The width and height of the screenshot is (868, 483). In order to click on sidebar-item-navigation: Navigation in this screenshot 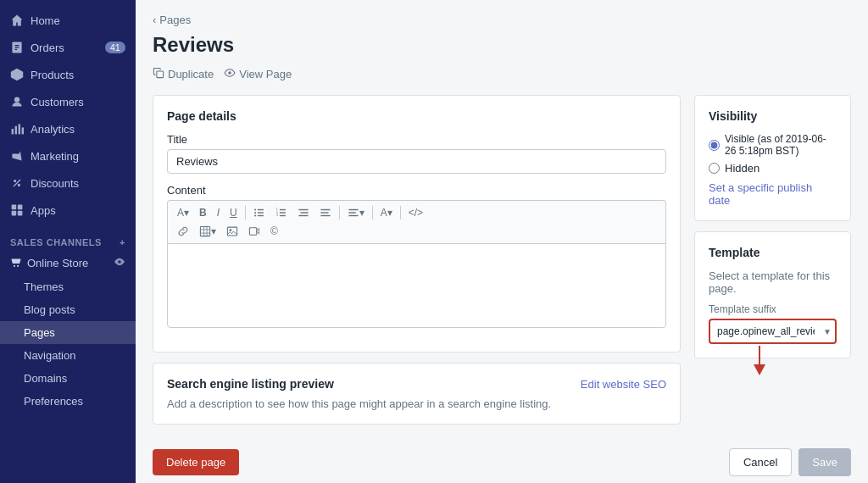, I will do `click(68, 356)`.